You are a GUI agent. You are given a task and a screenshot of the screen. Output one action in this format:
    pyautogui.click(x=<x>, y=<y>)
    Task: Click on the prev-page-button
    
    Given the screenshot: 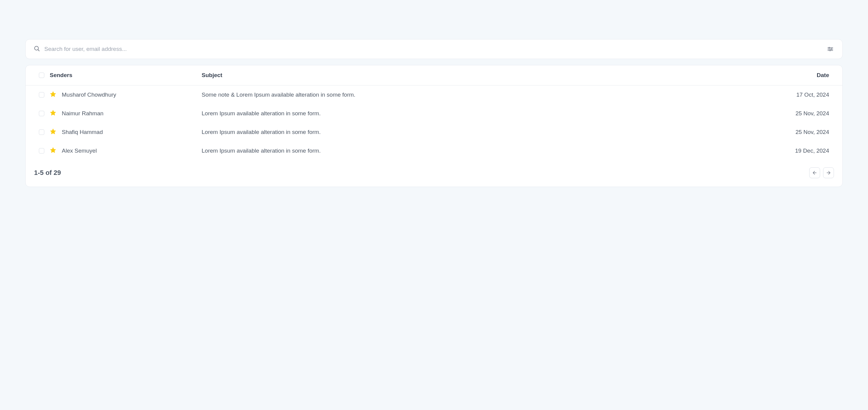 What is the action you would take?
    pyautogui.click(x=815, y=173)
    